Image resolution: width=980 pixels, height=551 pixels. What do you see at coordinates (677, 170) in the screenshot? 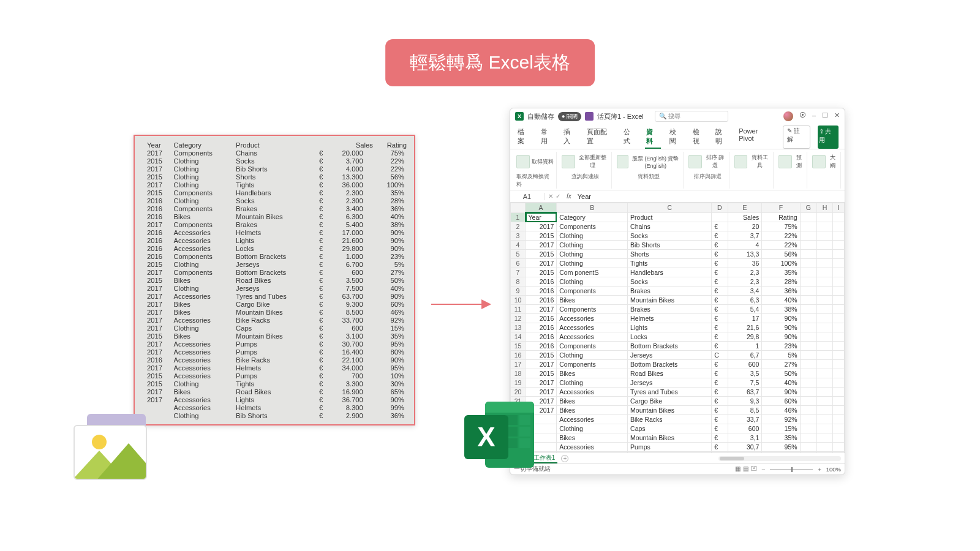
I see `ribbon-bar: 取得資料取得及轉換資料全部重新整理查詢與連線股票 (English) 貨幣 (E…` at bounding box center [677, 170].